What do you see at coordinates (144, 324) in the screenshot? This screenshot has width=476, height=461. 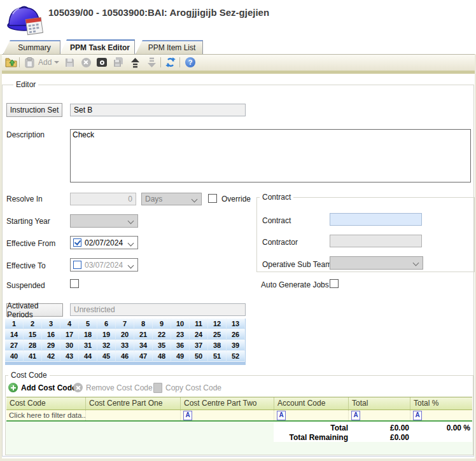 I see `period-cell: 8` at bounding box center [144, 324].